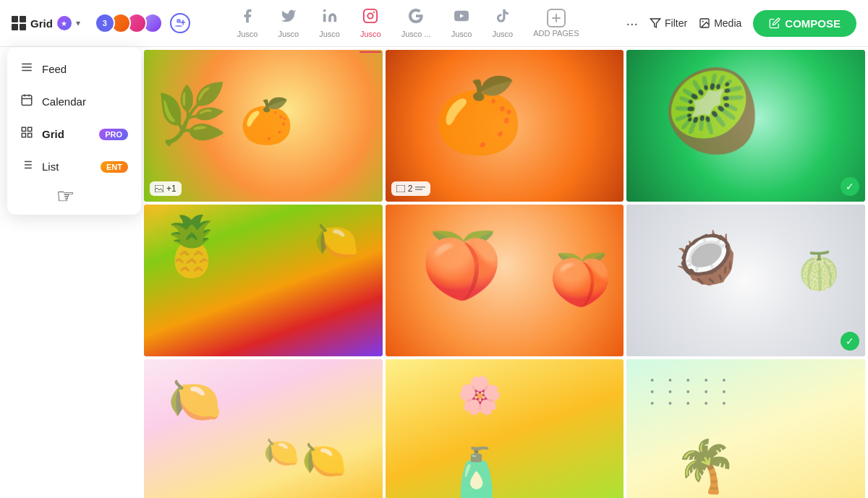 The width and height of the screenshot is (868, 498). I want to click on header-left: Grid ★ ▾ 3, so click(101, 23).